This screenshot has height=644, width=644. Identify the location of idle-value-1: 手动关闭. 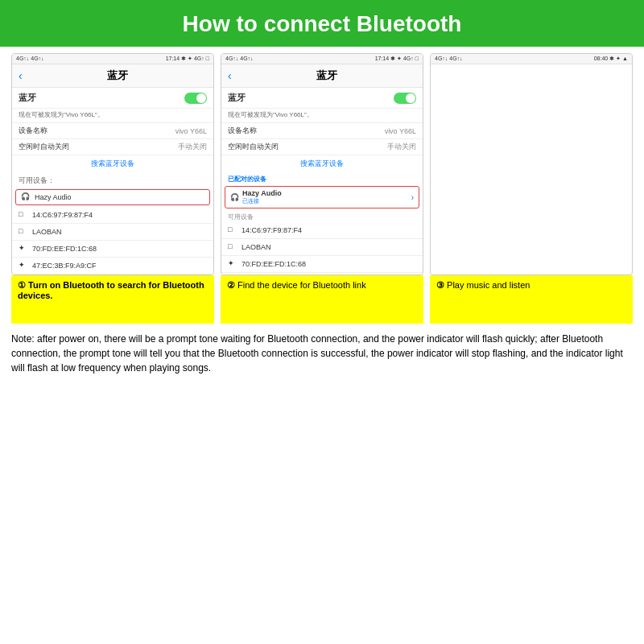
(192, 147).